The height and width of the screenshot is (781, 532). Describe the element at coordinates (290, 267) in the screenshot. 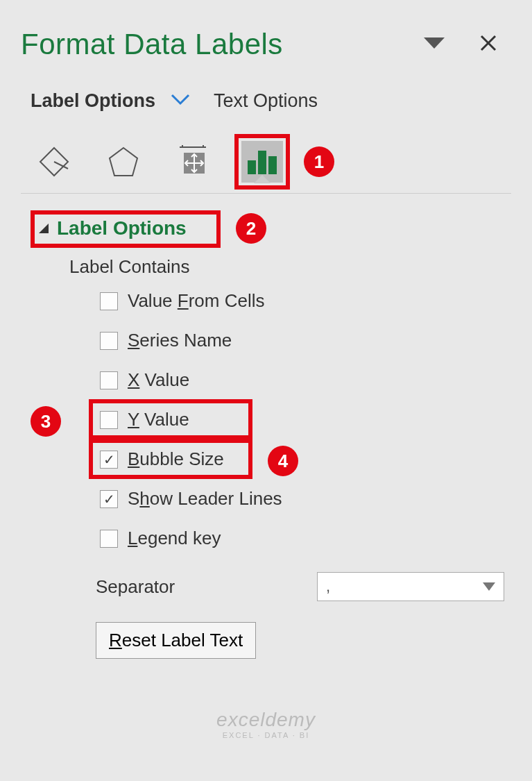

I see `label-contains-heading: Label Contains` at that location.